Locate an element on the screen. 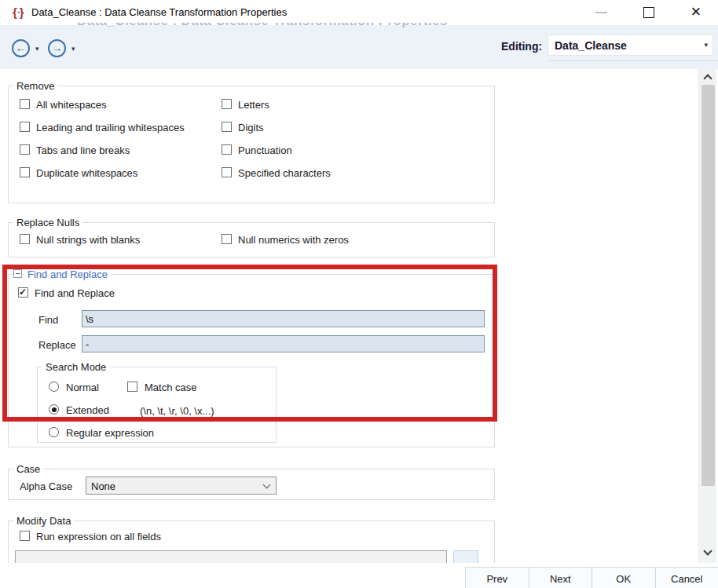 The width and height of the screenshot is (718, 588). editing-combobox: Data_Cleanse ▾ is located at coordinates (630, 46).